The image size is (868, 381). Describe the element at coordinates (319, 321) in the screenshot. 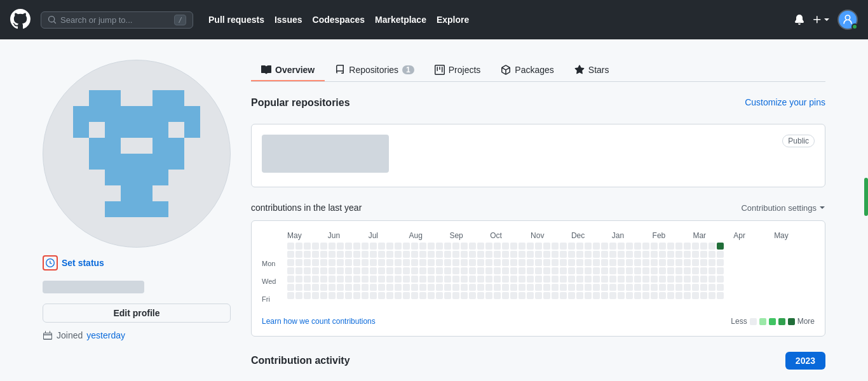

I see `learn-contributions-link: Learn how we count contributions` at that location.